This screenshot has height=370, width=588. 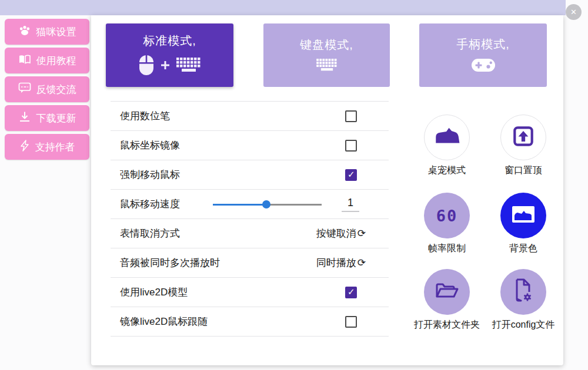 I want to click on live2d-model-checkbox, so click(x=351, y=292).